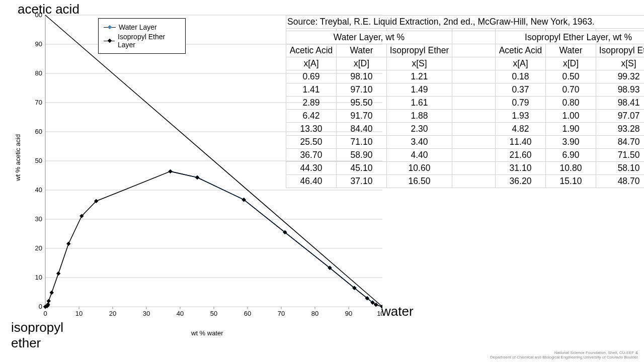 The width and height of the screenshot is (644, 362). I want to click on table-row: 6.4291.701.881.931.0097.07, so click(465, 116).